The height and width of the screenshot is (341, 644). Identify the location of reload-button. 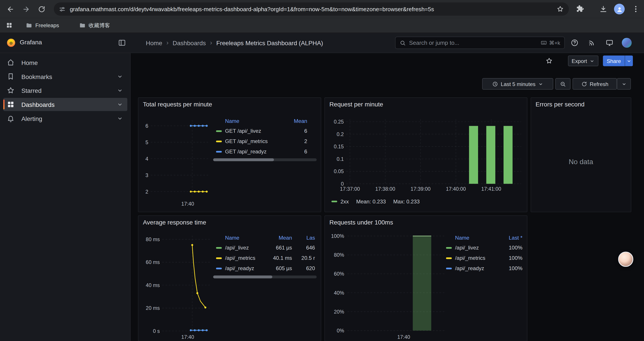
(42, 9).